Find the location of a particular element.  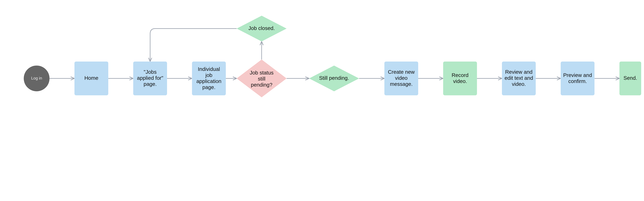

label-record-l1: Record is located at coordinates (460, 75).